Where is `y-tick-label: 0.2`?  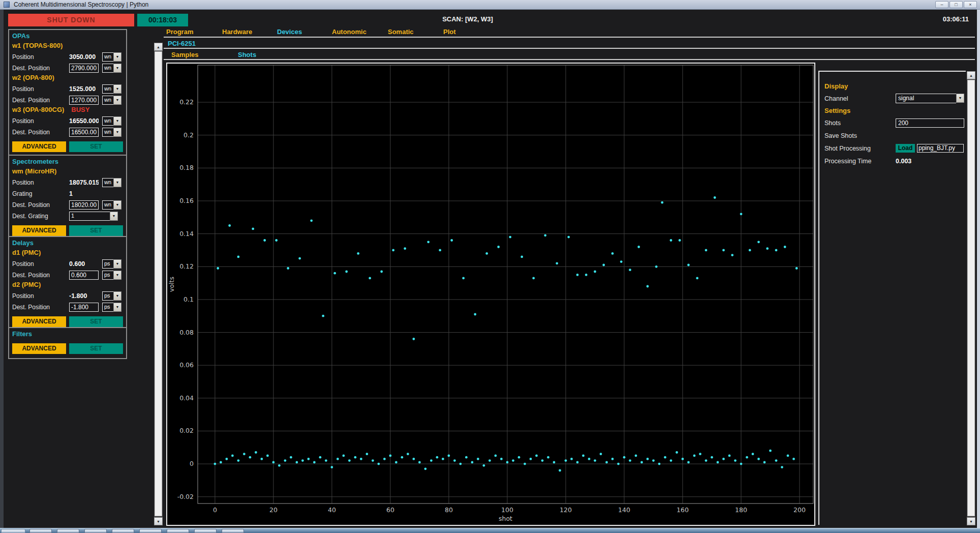 y-tick-label: 0.2 is located at coordinates (189, 135).